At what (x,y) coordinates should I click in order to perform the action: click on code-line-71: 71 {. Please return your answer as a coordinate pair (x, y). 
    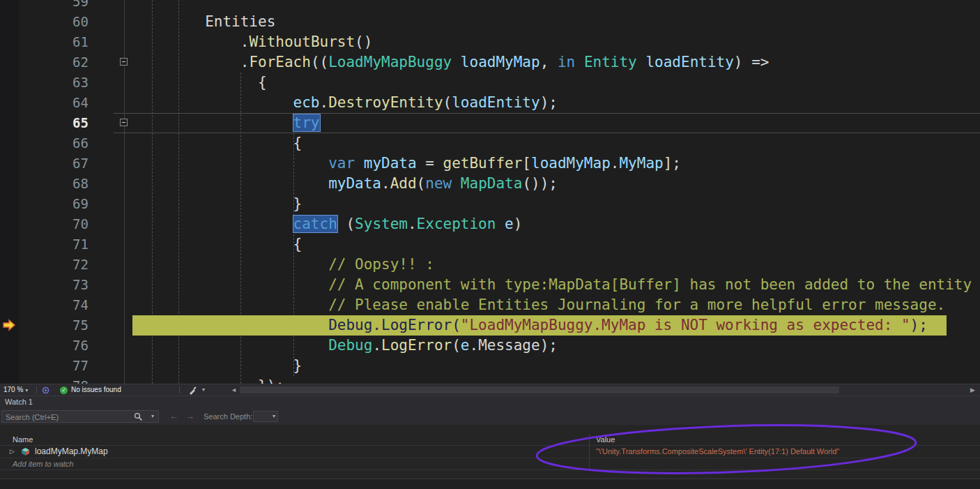
    Looking at the image, I should click on (490, 244).